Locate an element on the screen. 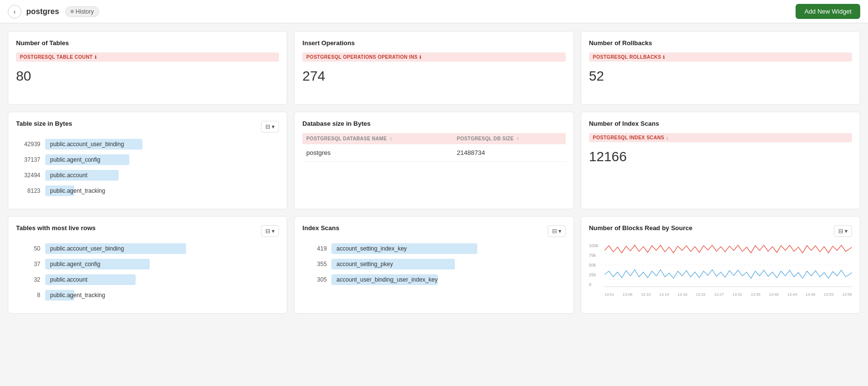 The image size is (868, 386). chart-svg-area is located at coordinates (728, 265).